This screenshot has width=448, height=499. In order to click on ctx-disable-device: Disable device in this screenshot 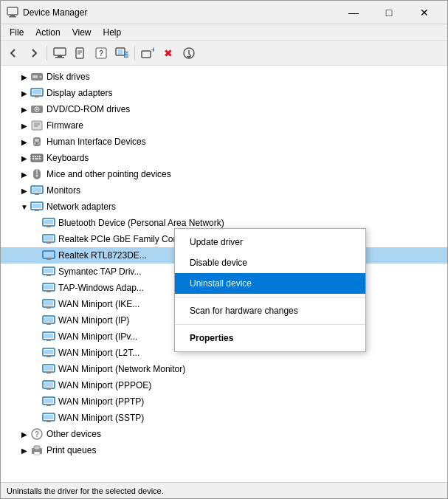, I will do `click(270, 263)`.